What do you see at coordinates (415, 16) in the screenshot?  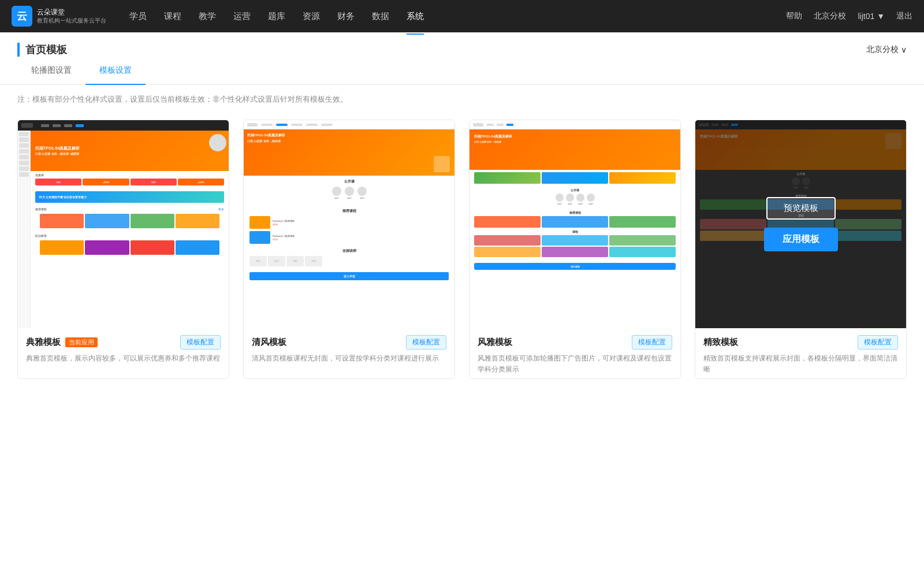 I see `nav-item-system: 系统` at bounding box center [415, 16].